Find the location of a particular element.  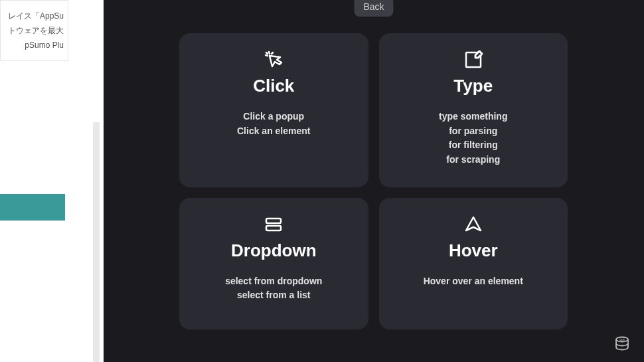

back-button: Back is located at coordinates (373, 8).